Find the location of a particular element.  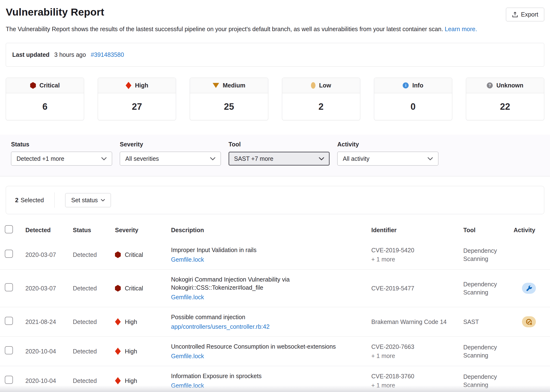

activity-filter-dropdown: All activity is located at coordinates (388, 159).